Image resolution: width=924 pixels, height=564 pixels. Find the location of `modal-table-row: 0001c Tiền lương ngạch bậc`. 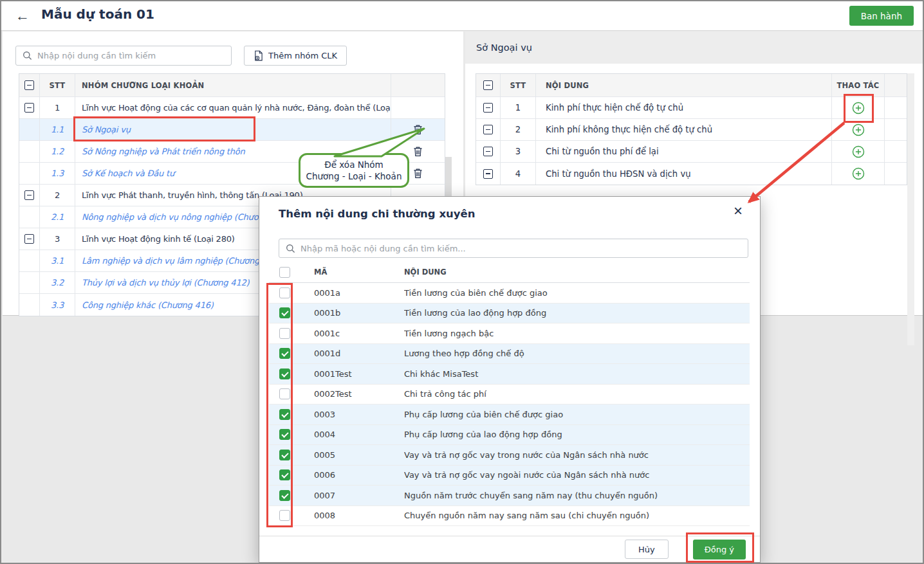

modal-table-row: 0001c Tiền lương ngạch bậc is located at coordinates (510, 334).